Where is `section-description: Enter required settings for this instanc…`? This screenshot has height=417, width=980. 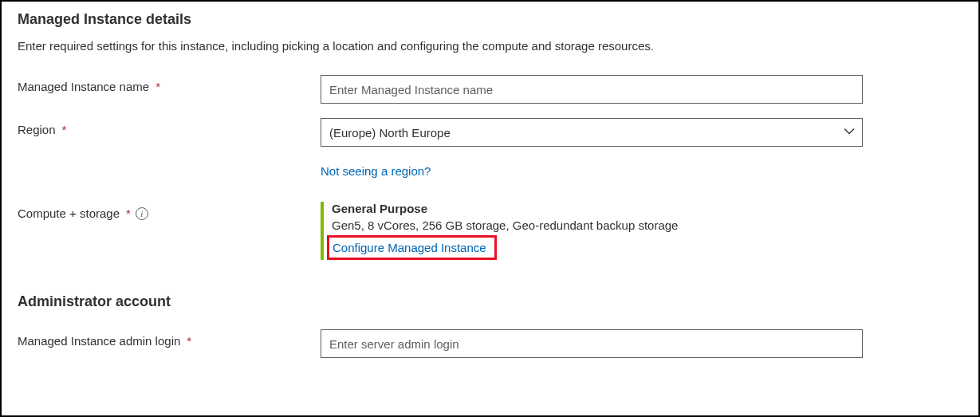
section-description: Enter required settings for this instanc… is located at coordinates (490, 46).